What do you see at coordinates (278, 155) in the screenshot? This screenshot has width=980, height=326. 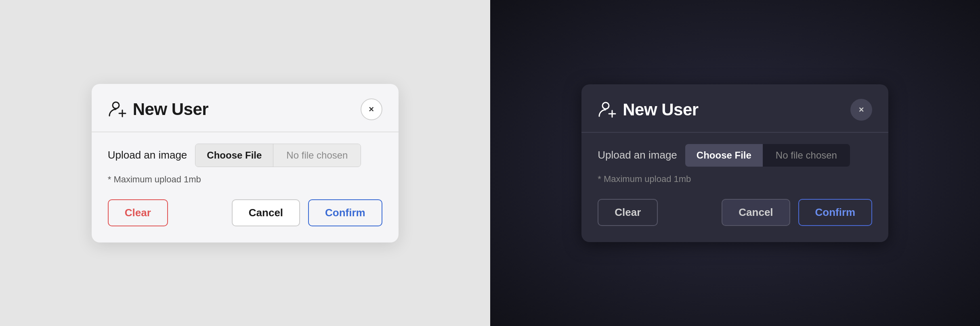 I see `file-input-wrapper-light: Choose File No file chosen` at bounding box center [278, 155].